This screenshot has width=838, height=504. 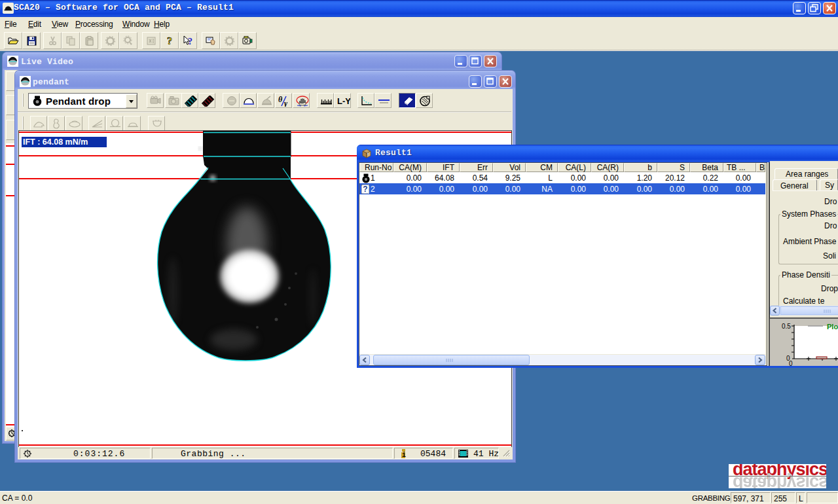 What do you see at coordinates (786, 326) in the screenshot?
I see `svg-text: 0.5` at bounding box center [786, 326].